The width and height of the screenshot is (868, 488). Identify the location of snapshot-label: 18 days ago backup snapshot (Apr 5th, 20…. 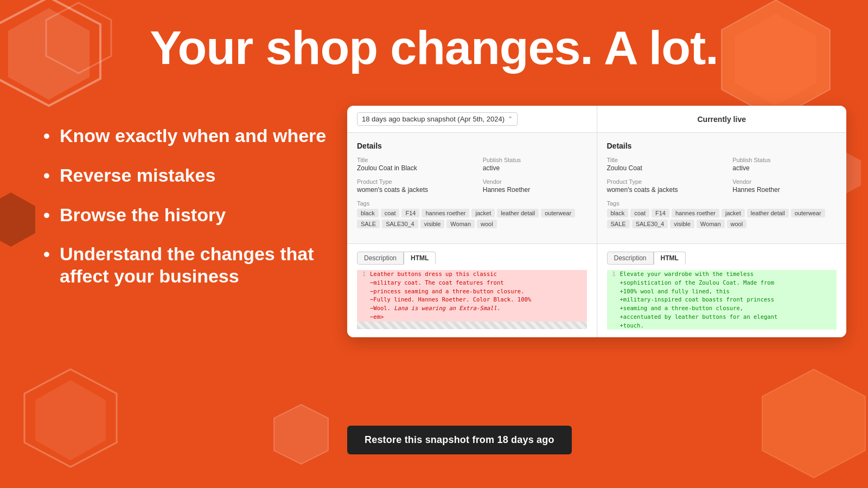
(433, 119).